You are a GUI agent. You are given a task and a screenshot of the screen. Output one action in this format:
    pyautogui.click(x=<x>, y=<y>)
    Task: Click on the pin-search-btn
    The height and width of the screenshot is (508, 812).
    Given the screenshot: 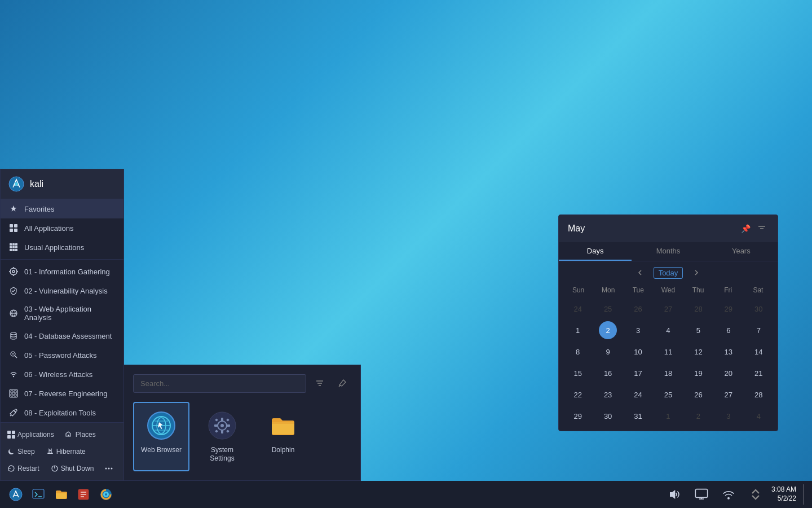 What is the action you would take?
    pyautogui.click(x=342, y=383)
    